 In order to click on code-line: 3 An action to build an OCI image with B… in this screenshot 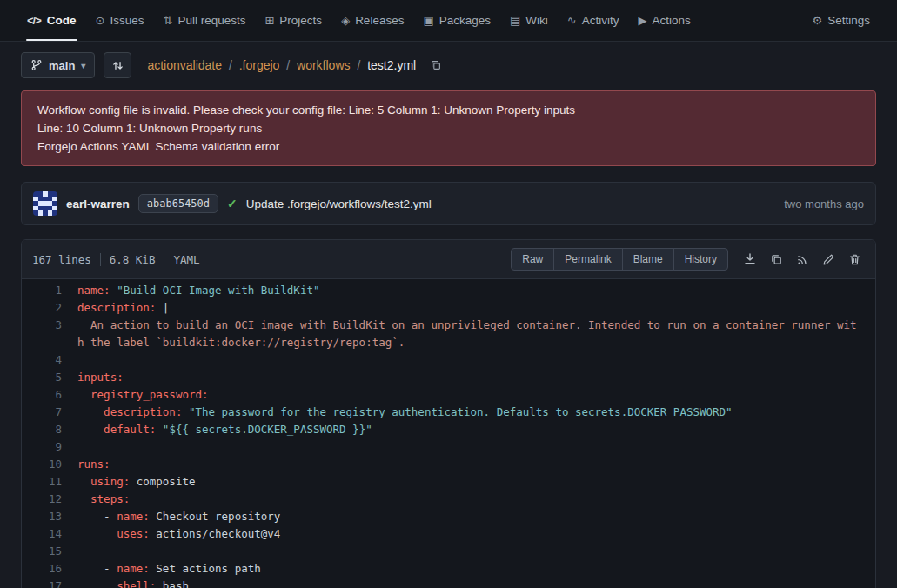, I will do `click(449, 334)`.